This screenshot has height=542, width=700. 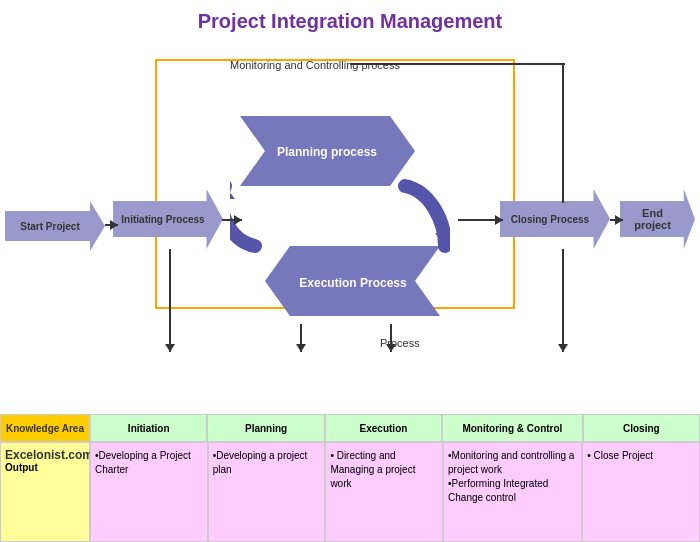 I want to click on output-label: Excelonist.com Output, so click(x=45, y=492).